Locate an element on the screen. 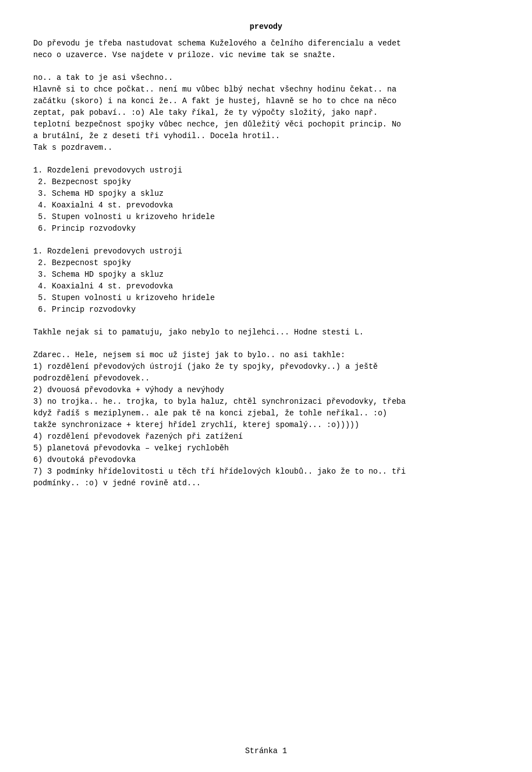  page-footer: Stránka 1 is located at coordinates (266, 751).